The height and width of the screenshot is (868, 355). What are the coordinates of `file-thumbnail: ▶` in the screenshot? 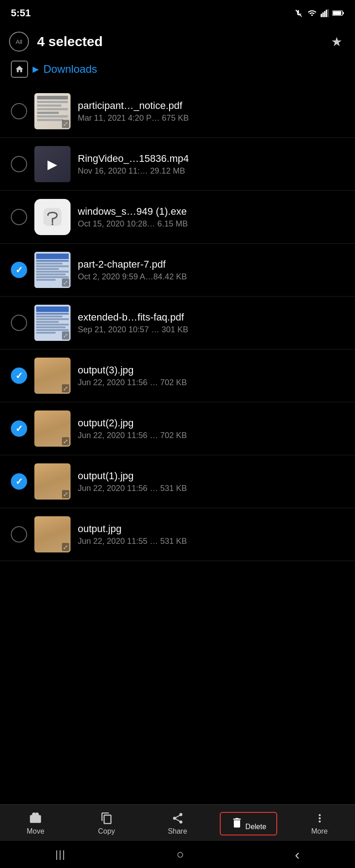 It's located at (52, 164).